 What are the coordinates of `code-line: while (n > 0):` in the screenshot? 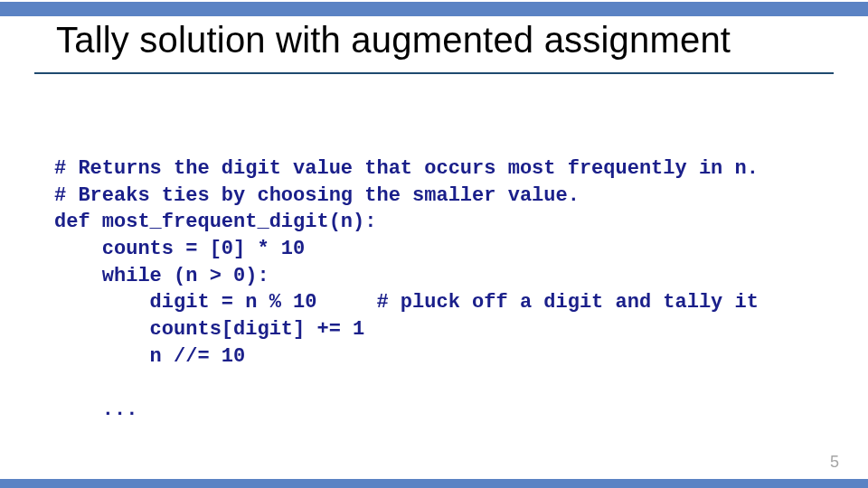 It's located at (162, 277).